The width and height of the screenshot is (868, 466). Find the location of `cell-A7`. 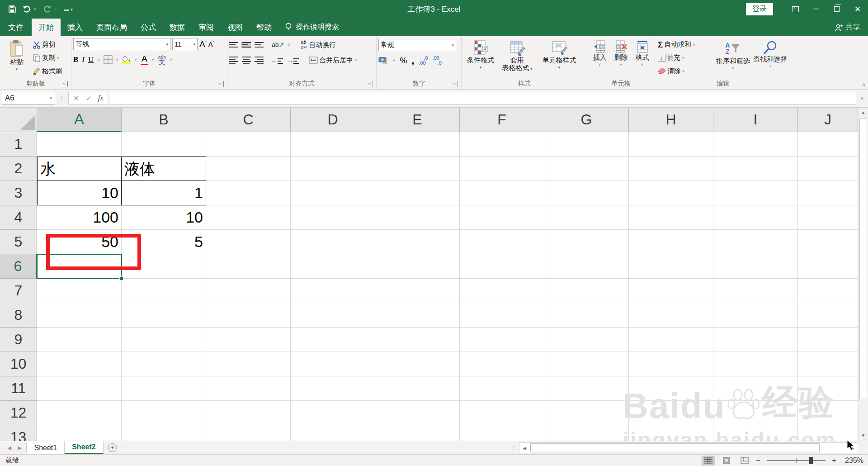

cell-A7 is located at coordinates (80, 291).